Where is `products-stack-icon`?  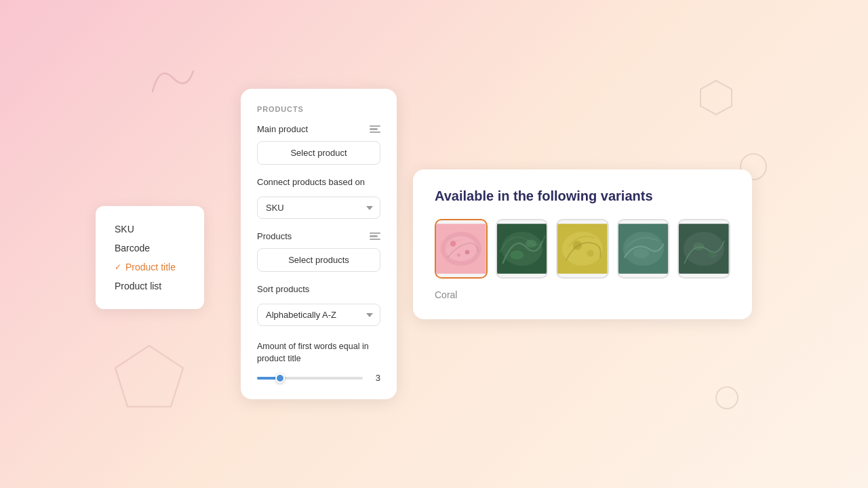 products-stack-icon is located at coordinates (375, 237).